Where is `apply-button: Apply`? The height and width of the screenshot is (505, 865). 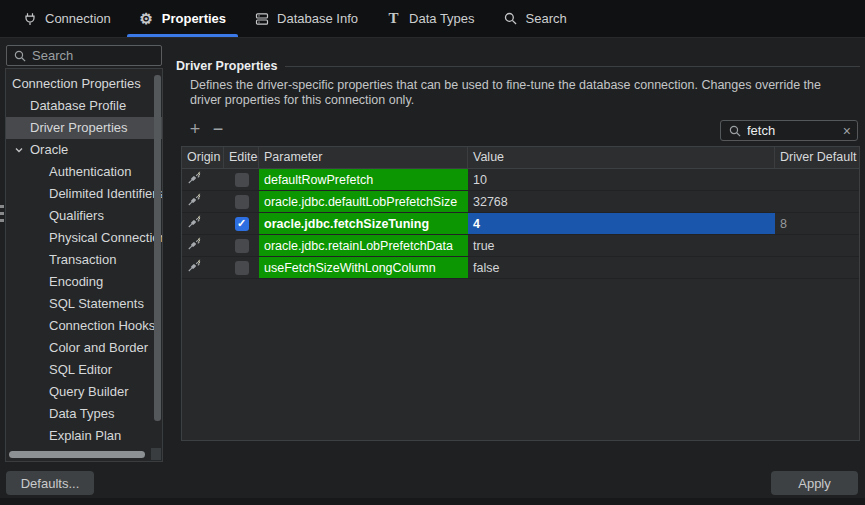
apply-button: Apply is located at coordinates (814, 483).